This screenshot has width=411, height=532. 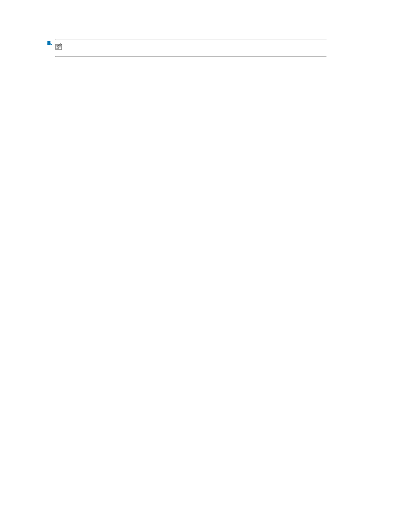 What do you see at coordinates (206, 112) in the screenshot?
I see `page-footer` at bounding box center [206, 112].